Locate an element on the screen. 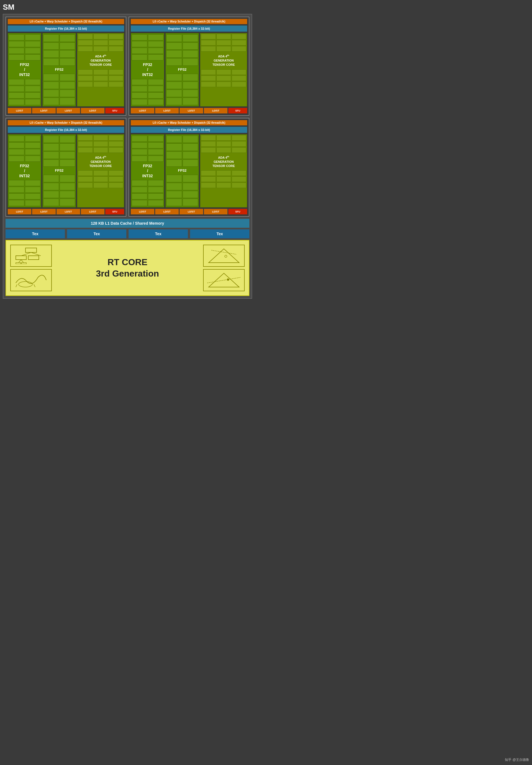 The image size is (532, 765). fp32-block-3: FP32 is located at coordinates (59, 171).